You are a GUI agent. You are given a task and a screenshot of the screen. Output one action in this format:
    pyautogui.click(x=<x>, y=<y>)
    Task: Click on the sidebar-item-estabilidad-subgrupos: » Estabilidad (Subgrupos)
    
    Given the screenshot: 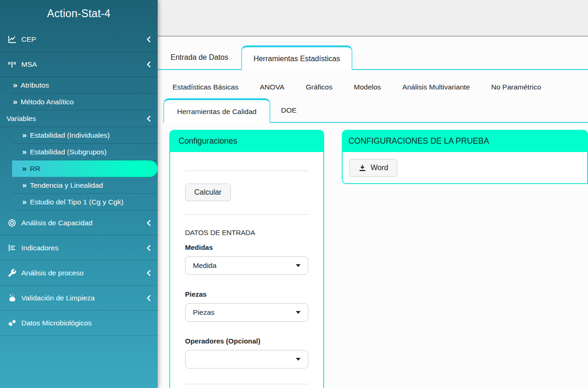 What is the action you would take?
    pyautogui.click(x=85, y=152)
    